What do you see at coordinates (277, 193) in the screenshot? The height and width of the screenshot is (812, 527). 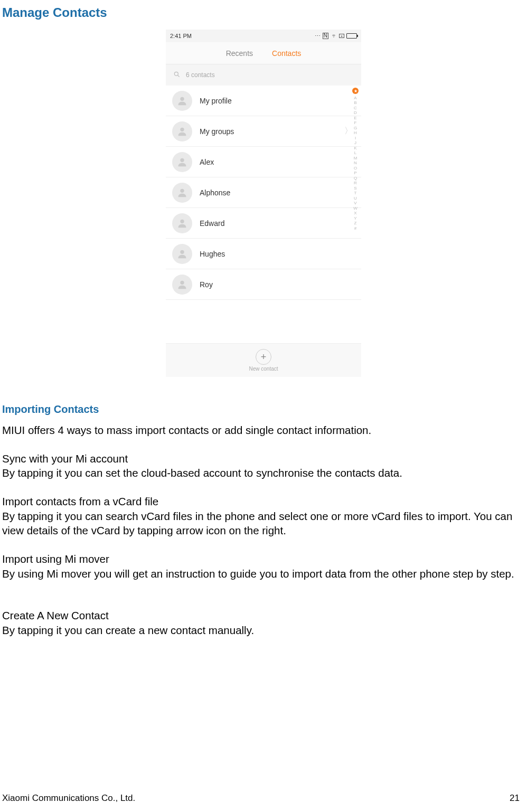 I see `list-item-label: Alphonse` at bounding box center [277, 193].